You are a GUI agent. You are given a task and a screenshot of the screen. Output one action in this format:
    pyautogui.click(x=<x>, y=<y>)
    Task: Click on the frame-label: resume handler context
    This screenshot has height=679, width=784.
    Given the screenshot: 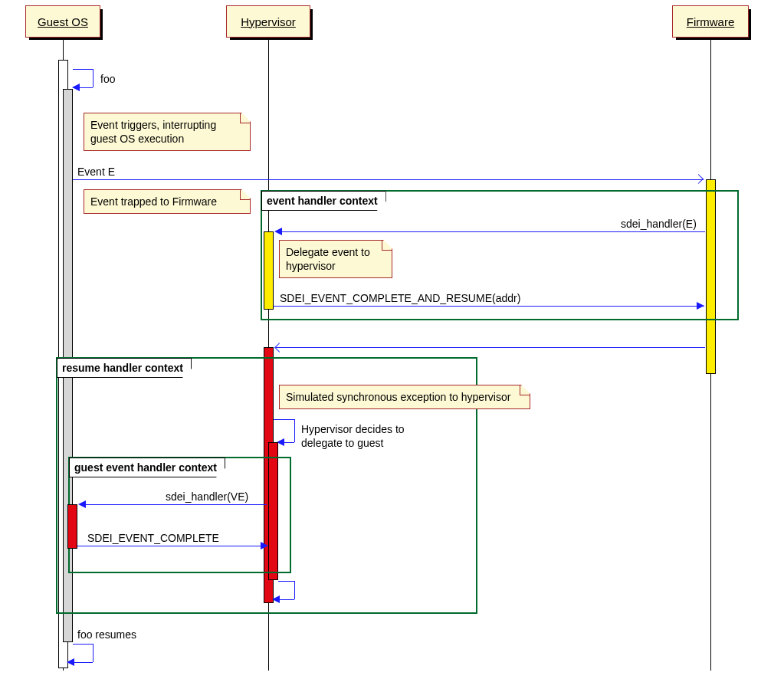 What is the action you would take?
    pyautogui.click(x=124, y=368)
    